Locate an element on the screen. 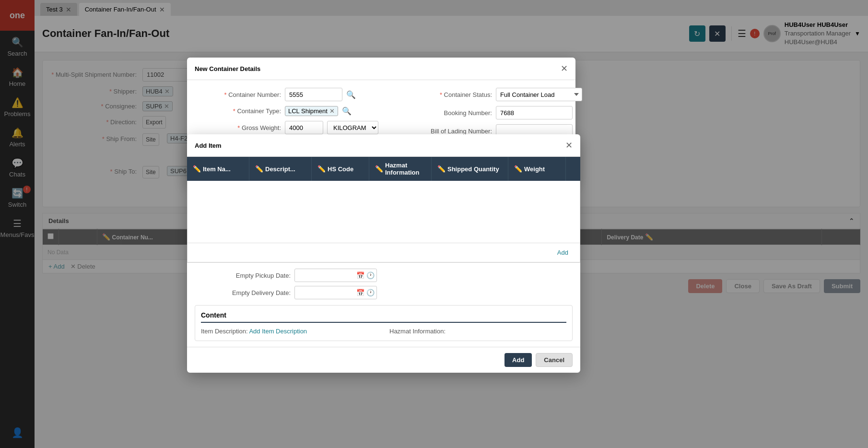  ai-col-hazmat-edit: ✏️ is located at coordinates (379, 169).